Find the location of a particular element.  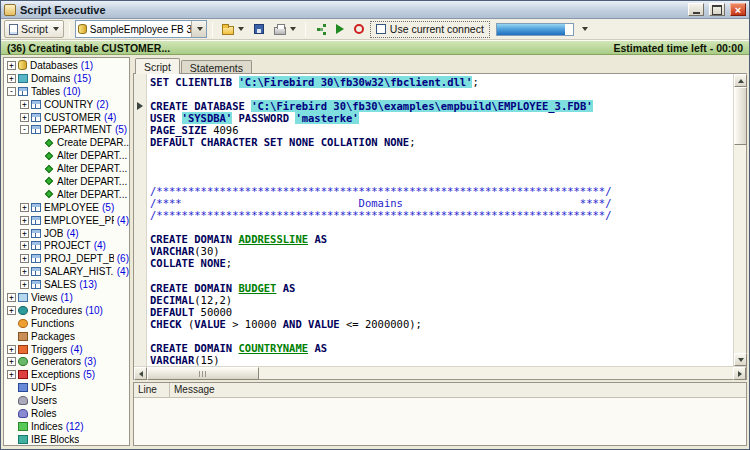

messages-panel: Line Message is located at coordinates (440, 414).